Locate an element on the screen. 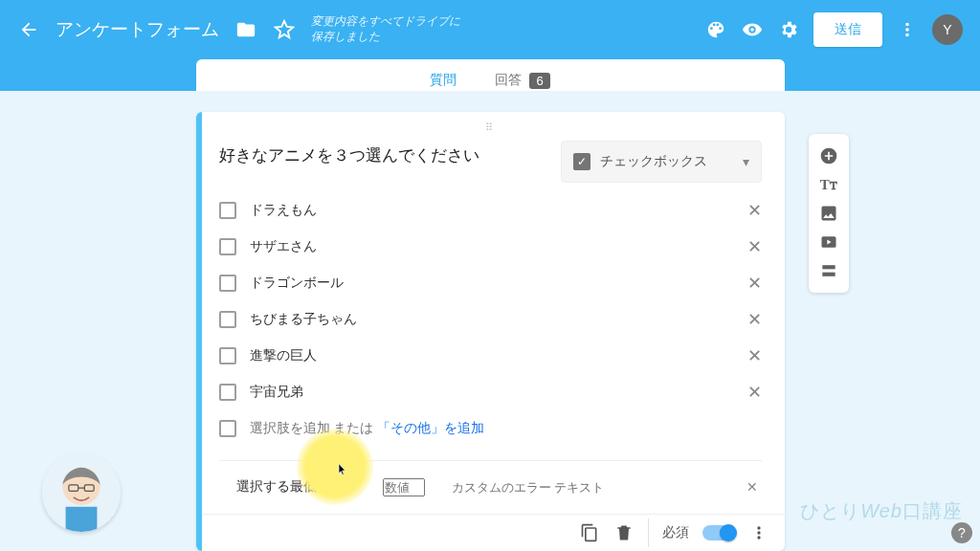 This screenshot has height=551, width=980. settings-gear-icon is located at coordinates (789, 30).